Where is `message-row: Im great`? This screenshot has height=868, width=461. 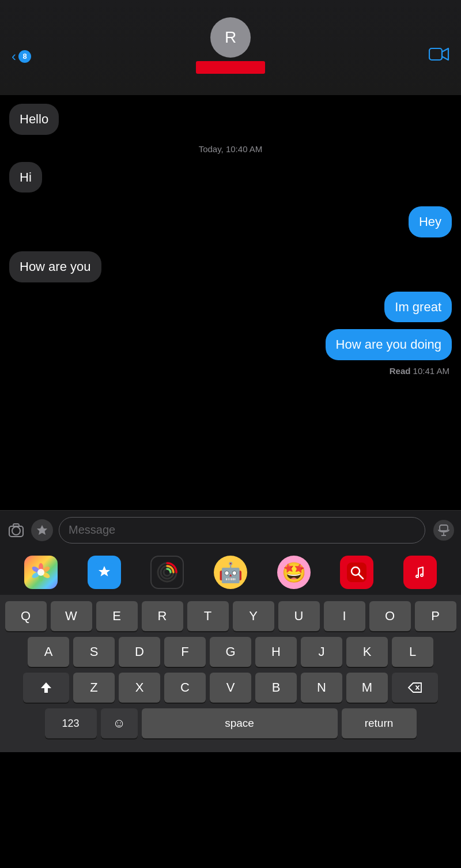 message-row: Im great is located at coordinates (231, 307).